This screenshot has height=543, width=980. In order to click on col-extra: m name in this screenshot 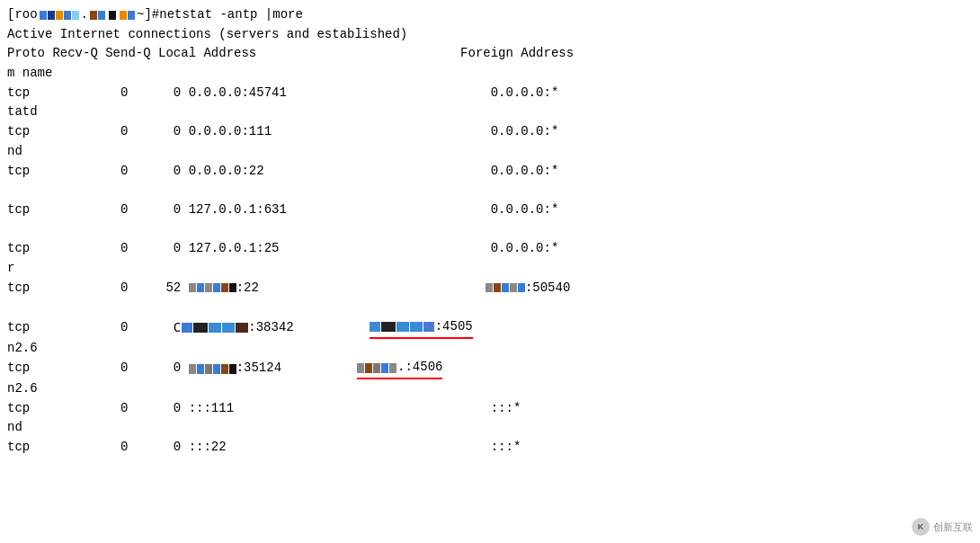, I will do `click(490, 74)`.